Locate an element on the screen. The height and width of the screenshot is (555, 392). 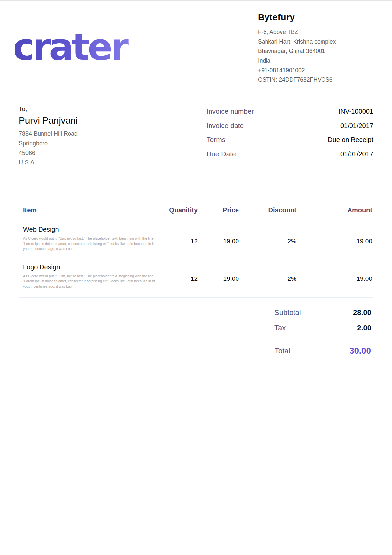
terms-label: Terms is located at coordinates (216, 140).